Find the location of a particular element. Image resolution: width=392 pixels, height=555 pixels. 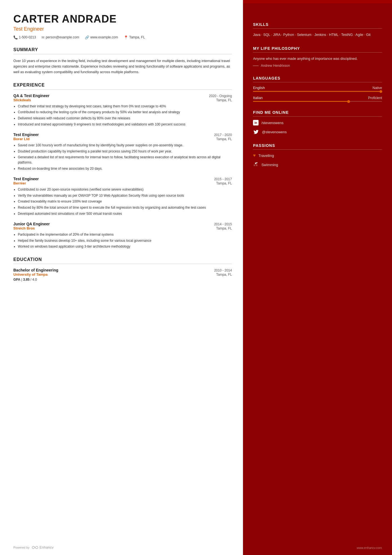

job-bullets-2: Saved over 100 hours/y worth of manufact… is located at coordinates (123, 157).